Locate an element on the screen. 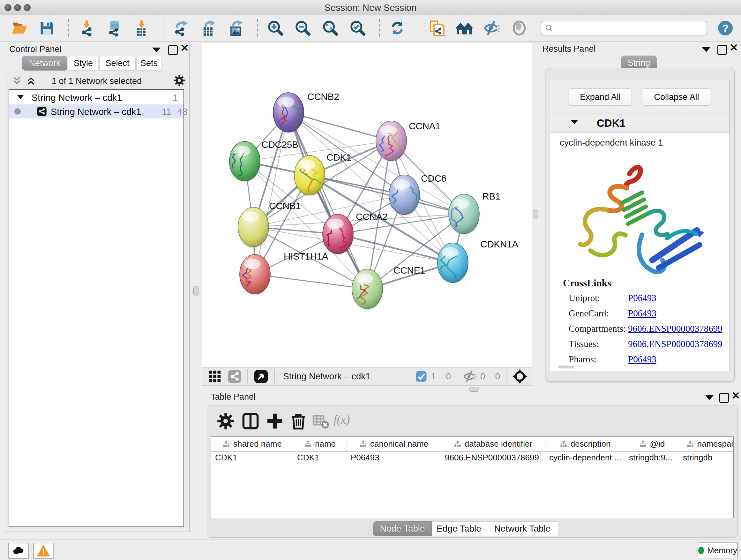  fit-selection-crosshair-icon is located at coordinates (520, 376).